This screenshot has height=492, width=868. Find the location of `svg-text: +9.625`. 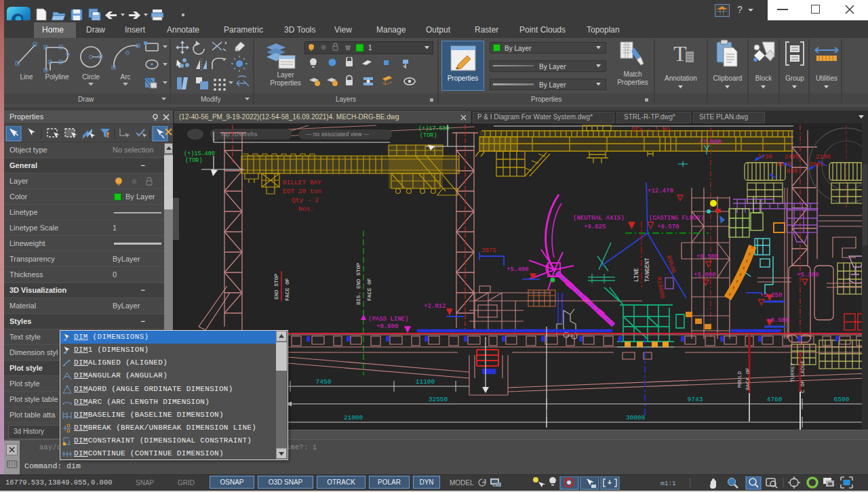

svg-text: +9.625 is located at coordinates (595, 227).